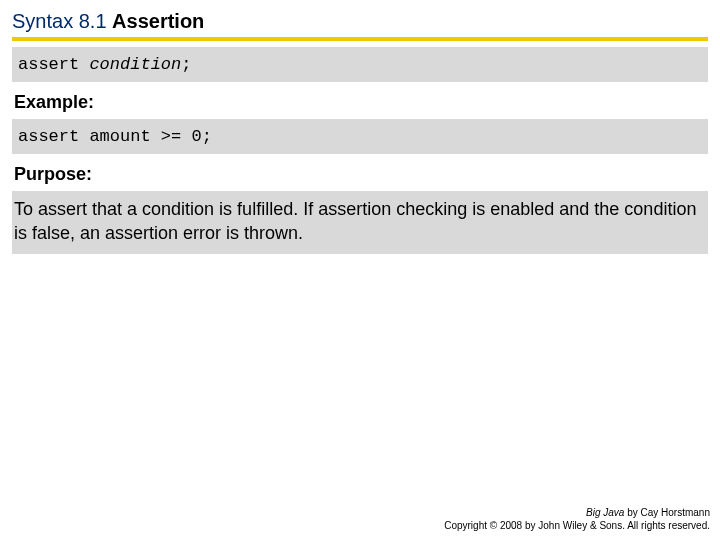 This screenshot has width=720, height=540. What do you see at coordinates (60, 21) in the screenshot?
I see `title-prefix: Syntax 8.1` at bounding box center [60, 21].